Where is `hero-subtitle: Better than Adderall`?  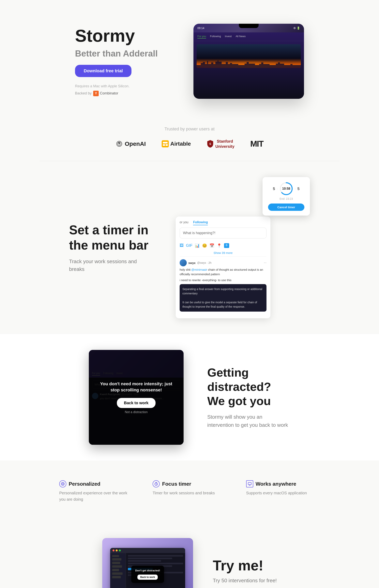 hero-subtitle: Better than Adderall is located at coordinates (126, 53).